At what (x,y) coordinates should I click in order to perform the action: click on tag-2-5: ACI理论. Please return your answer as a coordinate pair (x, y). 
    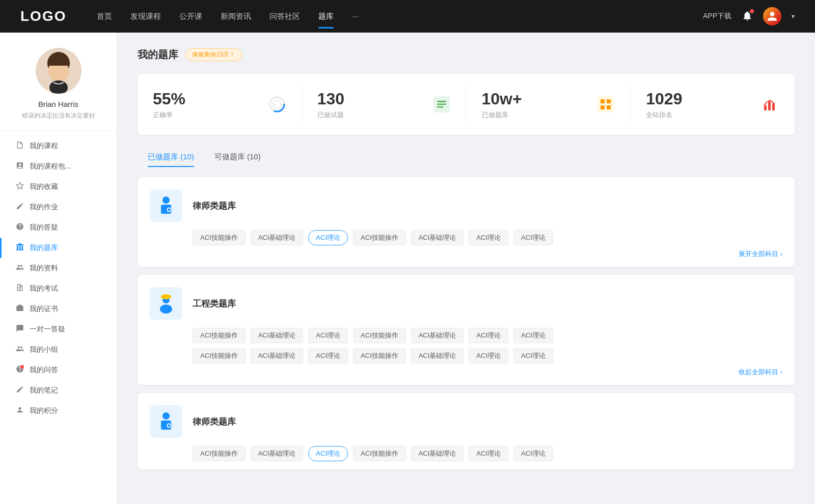
    Looking at the image, I should click on (488, 454).